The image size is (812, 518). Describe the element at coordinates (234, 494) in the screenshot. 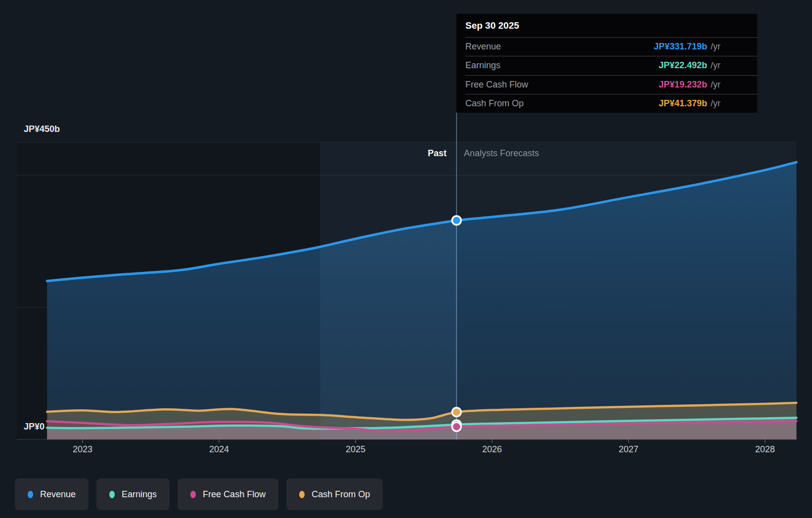

I see `legend-label: Free Cash Flow` at that location.